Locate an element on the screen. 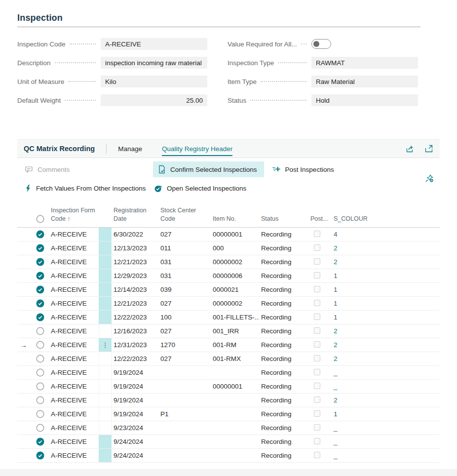 The image size is (457, 476). default-weight-input: 25.00 is located at coordinates (154, 100).